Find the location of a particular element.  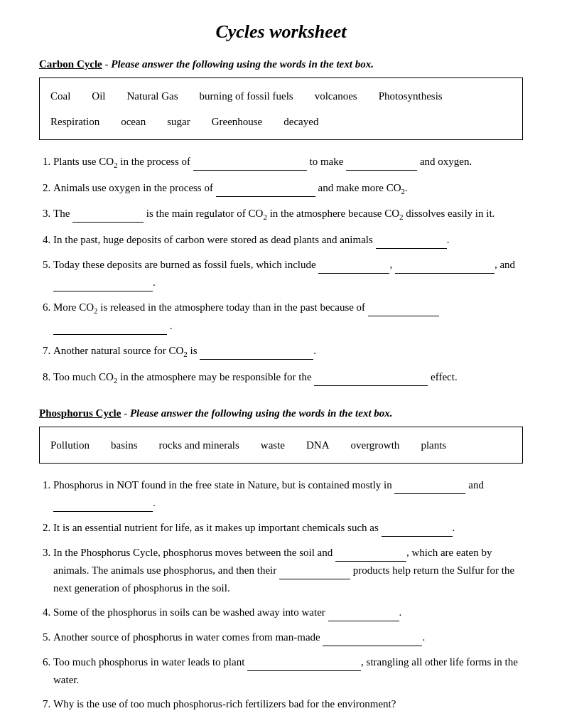

word-burning: burning of fossil fuels is located at coordinates (247, 96).